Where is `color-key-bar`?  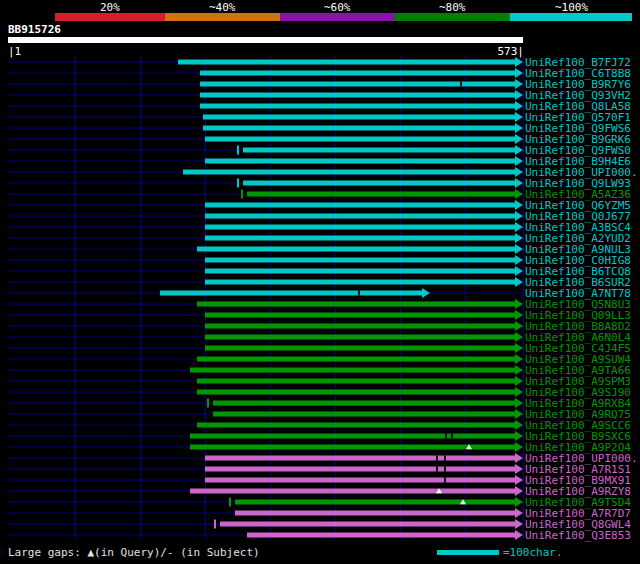
color-key-bar is located at coordinates (344, 17).